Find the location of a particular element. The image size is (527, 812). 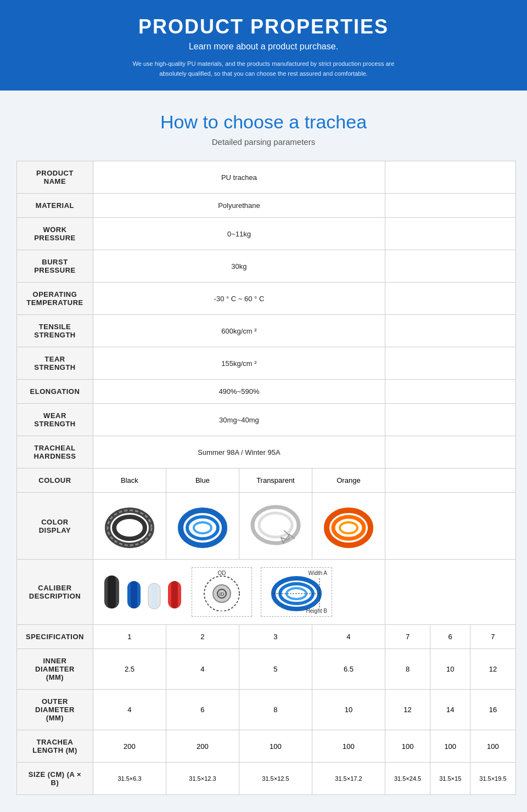

header-section: PRODUCT PROPERTIES Learn more about a pr… is located at coordinates (264, 45).